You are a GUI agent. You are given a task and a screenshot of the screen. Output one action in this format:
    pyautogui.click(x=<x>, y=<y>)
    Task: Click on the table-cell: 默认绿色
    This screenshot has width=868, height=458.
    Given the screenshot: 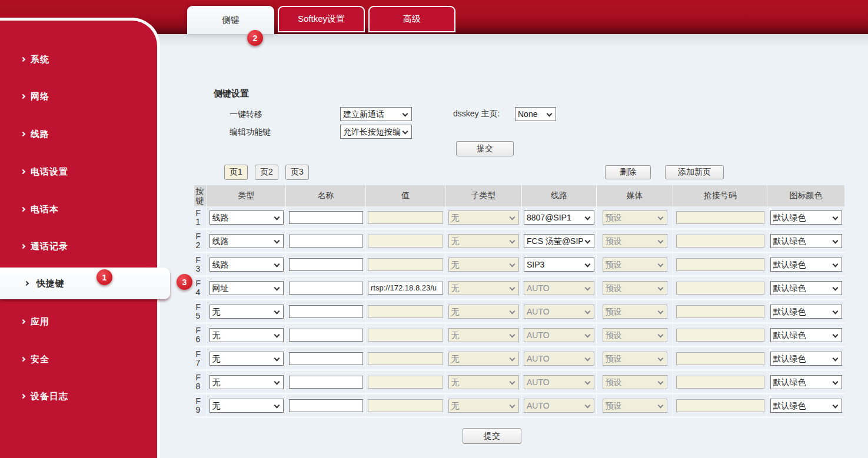 What is the action you would take?
    pyautogui.click(x=806, y=218)
    